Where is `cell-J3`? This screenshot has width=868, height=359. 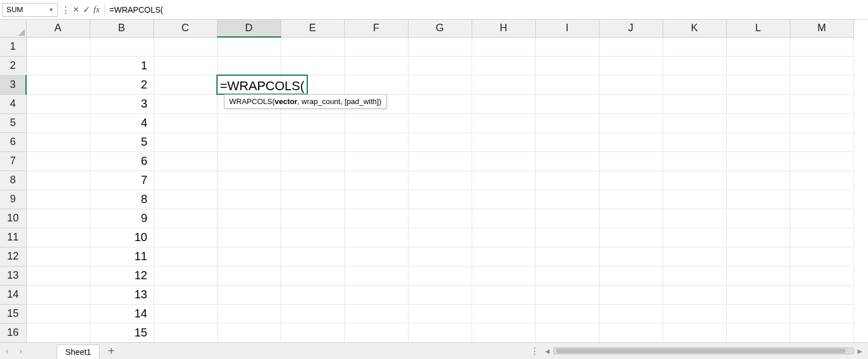
cell-J3 is located at coordinates (631, 84).